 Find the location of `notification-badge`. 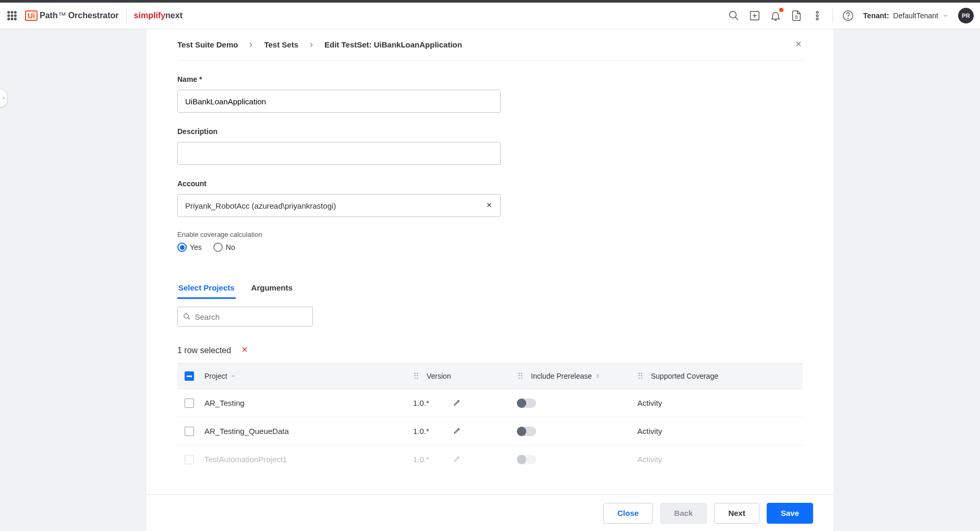

notification-badge is located at coordinates (781, 10).